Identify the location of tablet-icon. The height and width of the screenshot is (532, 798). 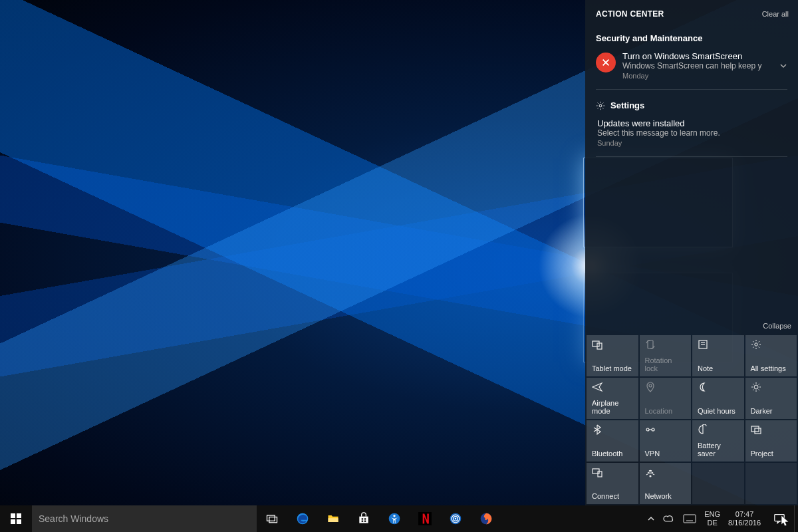
(597, 344).